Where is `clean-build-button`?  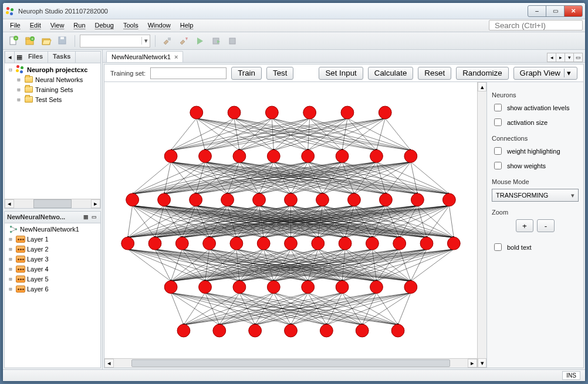
clean-build-button is located at coordinates (184, 41).